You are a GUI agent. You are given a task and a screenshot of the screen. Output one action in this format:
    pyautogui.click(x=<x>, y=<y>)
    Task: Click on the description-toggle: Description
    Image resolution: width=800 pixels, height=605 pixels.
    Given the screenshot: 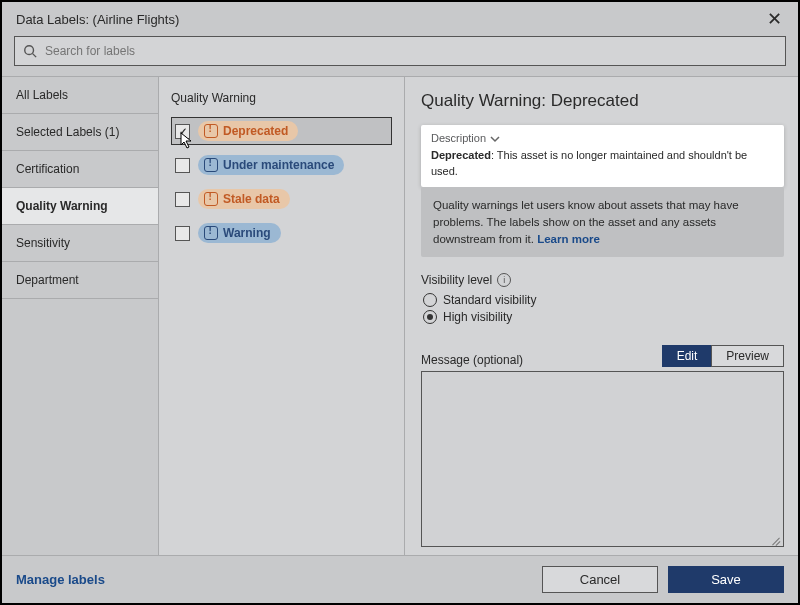 What is the action you would take?
    pyautogui.click(x=602, y=138)
    